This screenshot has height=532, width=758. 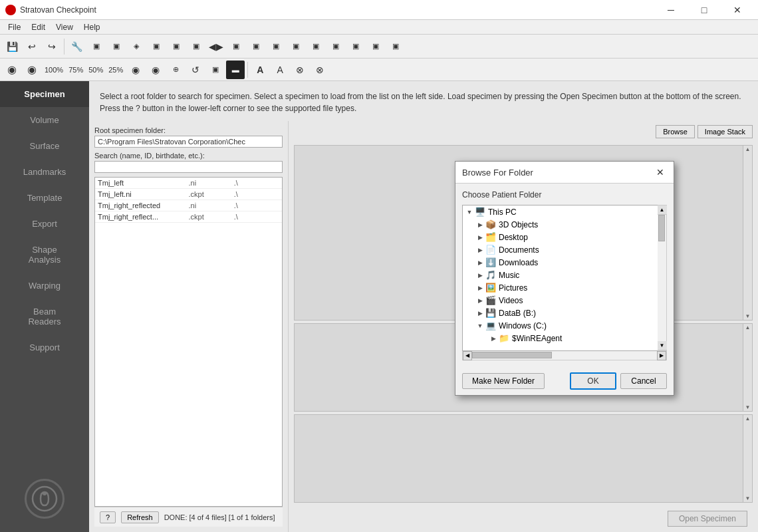 What do you see at coordinates (296, 47) in the screenshot?
I see `tool-12: ▣` at bounding box center [296, 47].